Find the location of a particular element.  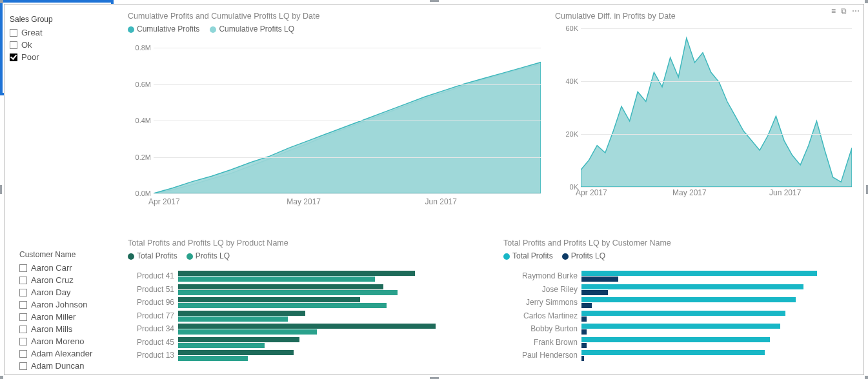

chart-title: Total Profits and Profits LQ by Product … is located at coordinates (302, 243).